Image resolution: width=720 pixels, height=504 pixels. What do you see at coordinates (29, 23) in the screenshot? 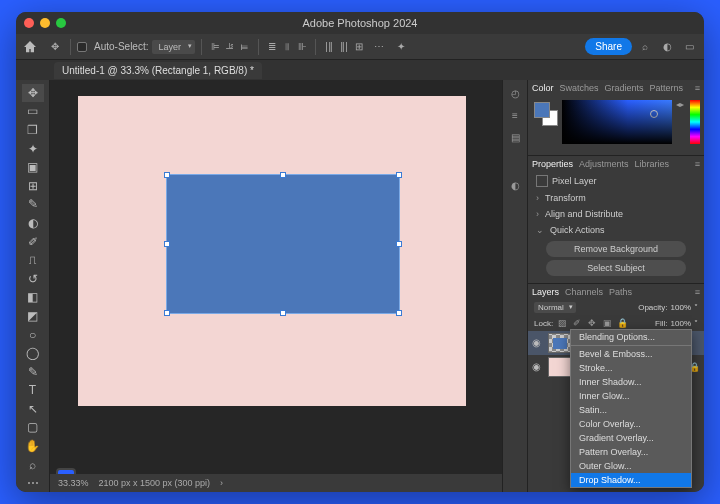
I see `close-icon` at bounding box center [29, 23].